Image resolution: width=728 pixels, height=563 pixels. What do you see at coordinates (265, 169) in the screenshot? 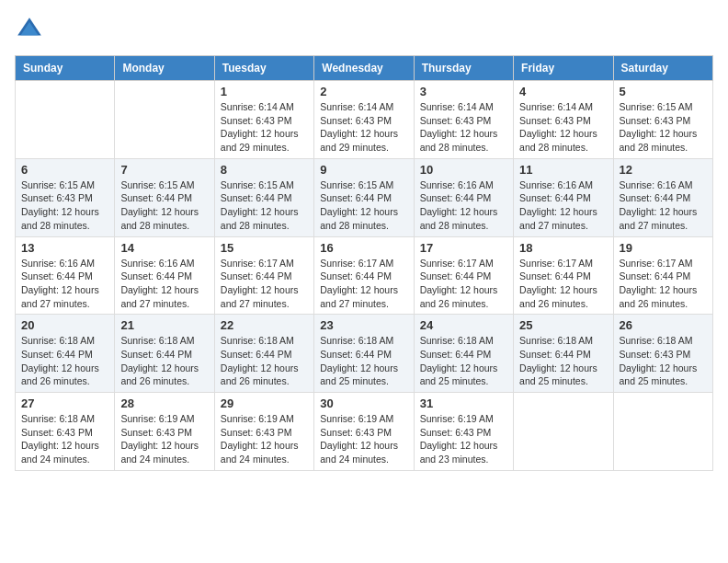
I see `day-number: 8` at bounding box center [265, 169].